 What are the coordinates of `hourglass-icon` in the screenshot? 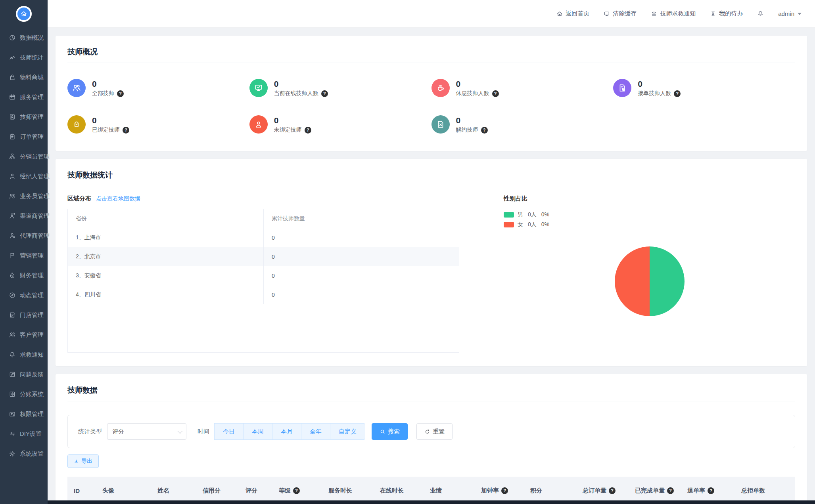 It's located at (713, 14).